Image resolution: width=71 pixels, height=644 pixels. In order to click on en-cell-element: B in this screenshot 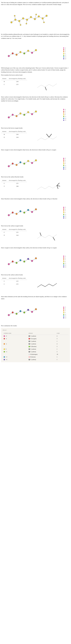, I will do `click(4, 82)`.